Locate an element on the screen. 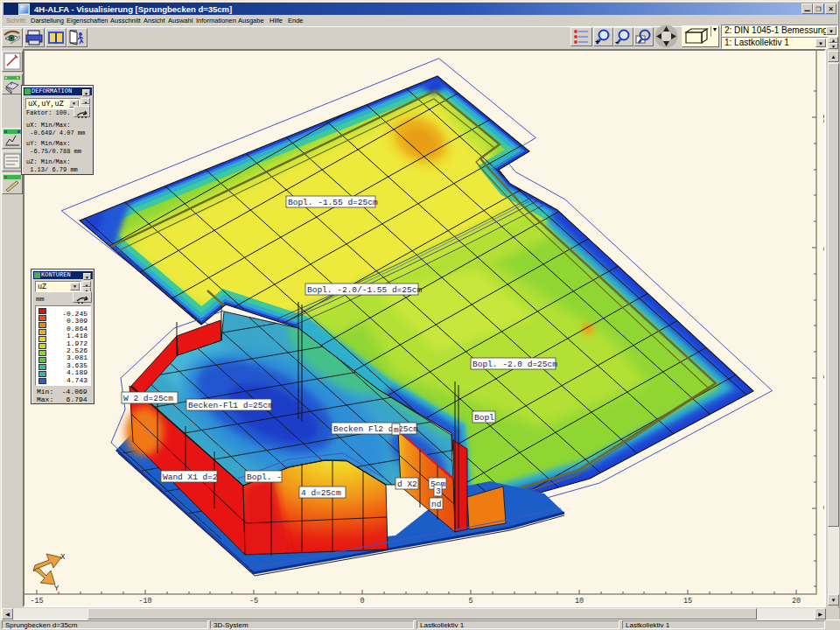  svg-text: X is located at coordinates (63, 557).